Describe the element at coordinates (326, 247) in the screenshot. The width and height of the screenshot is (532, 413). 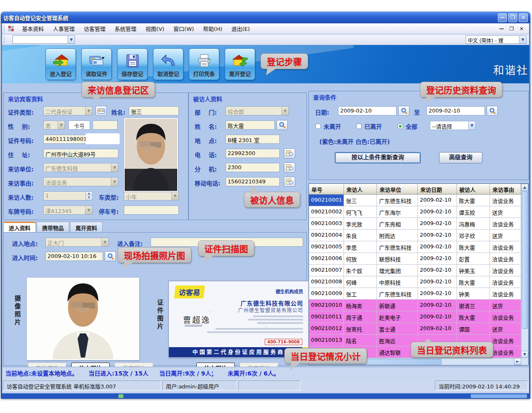
I see `table-cell: 090210005` at that location.